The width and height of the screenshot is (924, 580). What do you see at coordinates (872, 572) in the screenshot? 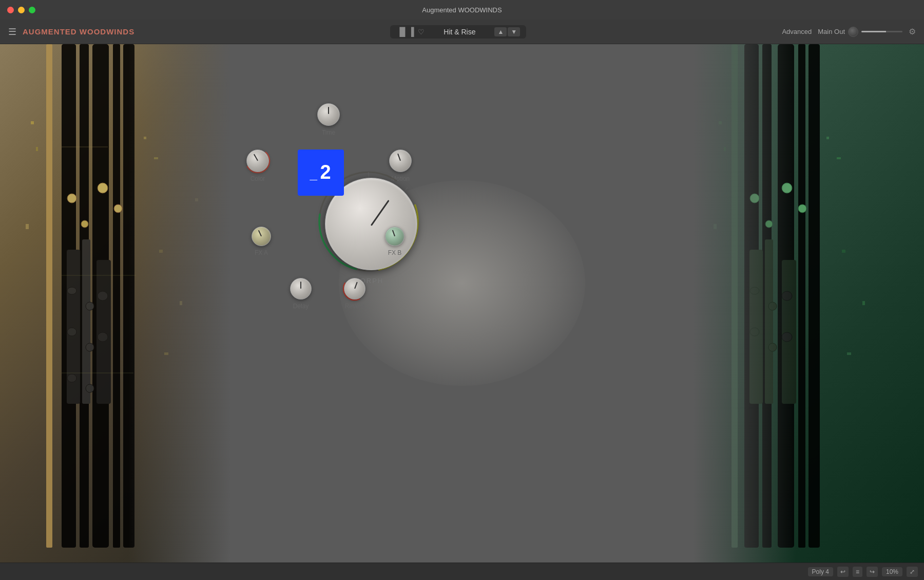
I see `redo-button: ↪` at bounding box center [872, 572].